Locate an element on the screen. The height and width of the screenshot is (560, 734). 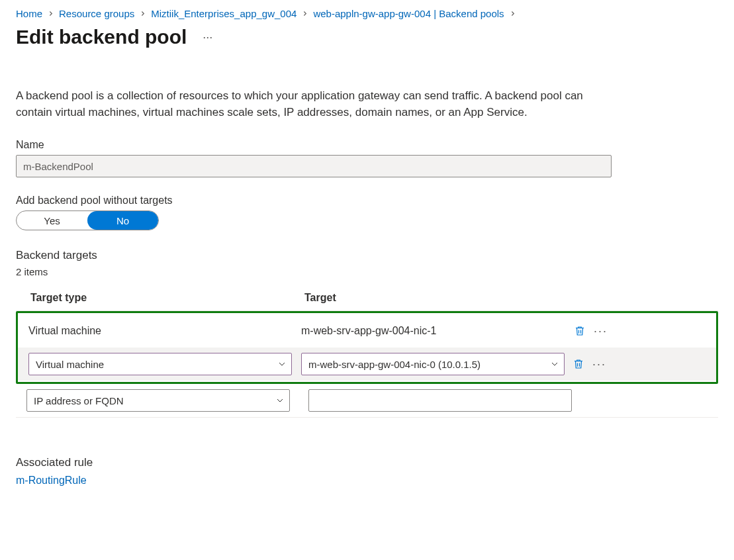
dropdown-value: m-web-srv-app-gw-004-nic-0 (10.0.1.5) is located at coordinates (394, 364).